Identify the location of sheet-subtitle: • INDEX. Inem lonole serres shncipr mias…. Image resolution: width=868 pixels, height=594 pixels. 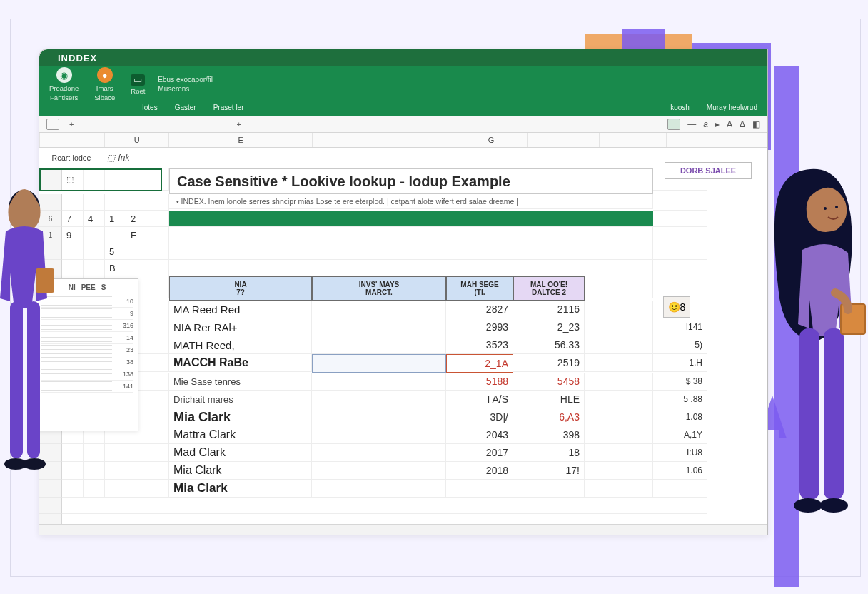
(411, 201).